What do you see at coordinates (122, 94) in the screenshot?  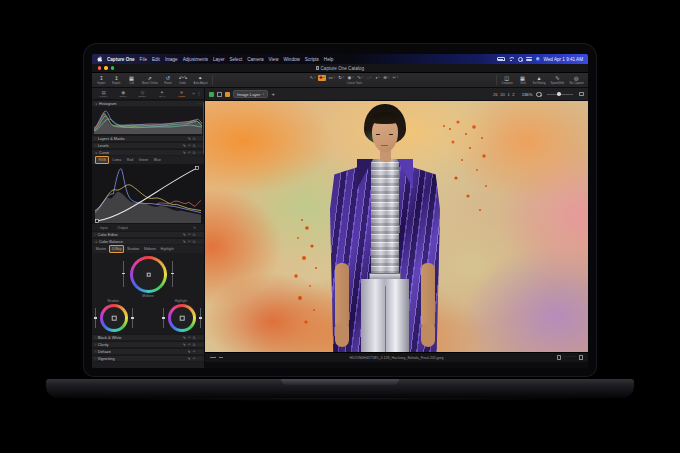 I see `tab-tether: ◉Tether` at bounding box center [122, 94].